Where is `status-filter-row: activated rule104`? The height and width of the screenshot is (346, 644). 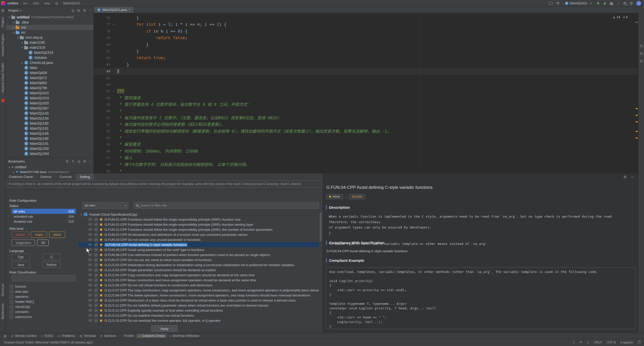
status-filter-row: activated rule104 is located at coordinates (44, 216).